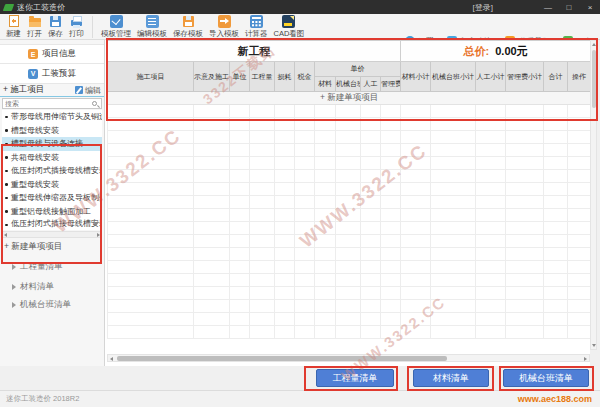 The image size is (600, 407). What do you see at coordinates (34, 26) in the screenshot?
I see `toolbar-open-button: 打开` at bounding box center [34, 26].